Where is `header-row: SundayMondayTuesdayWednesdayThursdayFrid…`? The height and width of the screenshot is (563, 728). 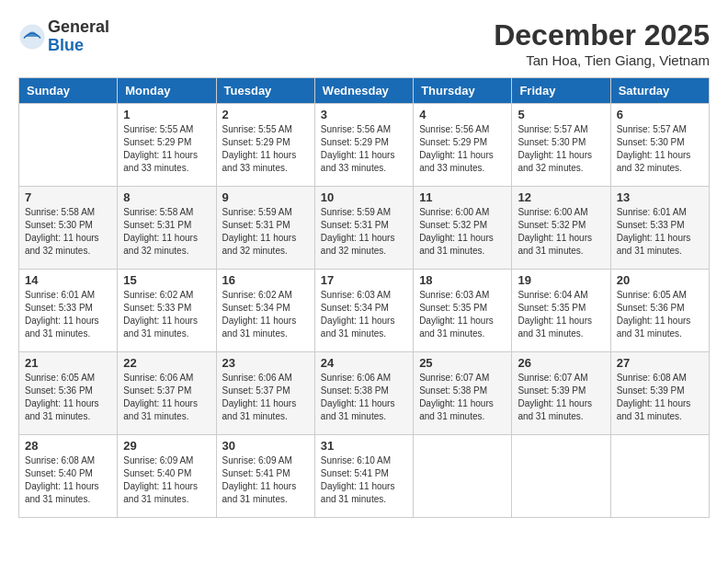
header-row: SundayMondayTuesdayWednesdayThursdayFrid… is located at coordinates (364, 91).